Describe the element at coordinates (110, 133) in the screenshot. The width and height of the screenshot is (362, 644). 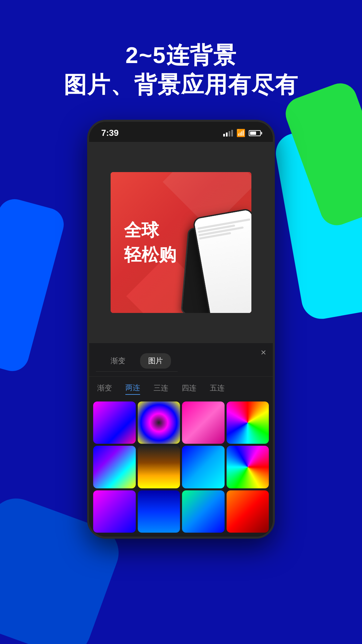
I see `status-time: 7:39` at that location.